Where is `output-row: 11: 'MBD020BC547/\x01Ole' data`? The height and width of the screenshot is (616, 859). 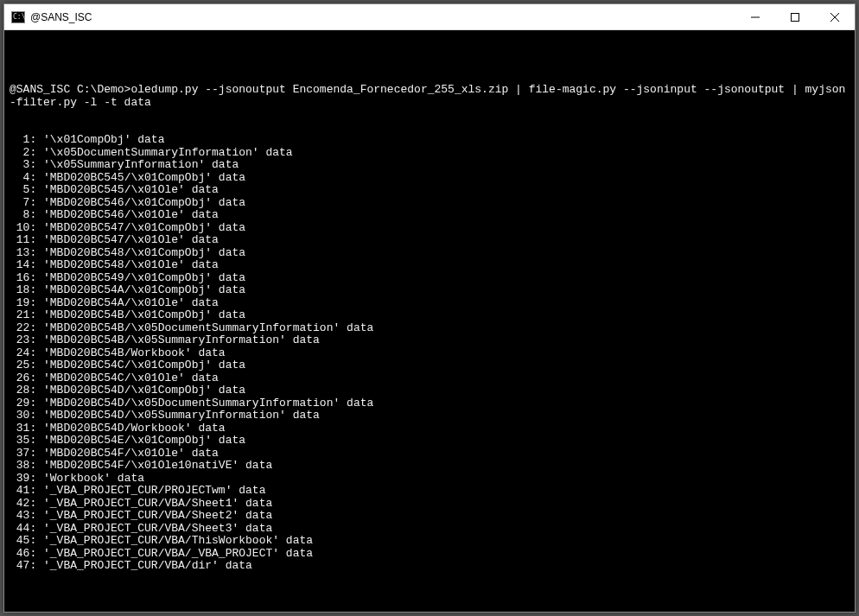 output-row: 11: 'MBD020BC547/\x01Ole' data is located at coordinates (430, 240).